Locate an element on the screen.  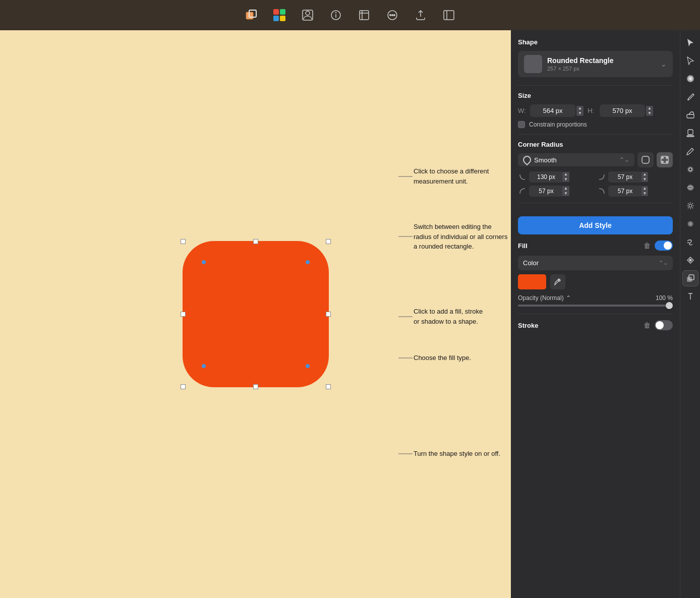
corner-radius-handle-bl is located at coordinates (204, 366).